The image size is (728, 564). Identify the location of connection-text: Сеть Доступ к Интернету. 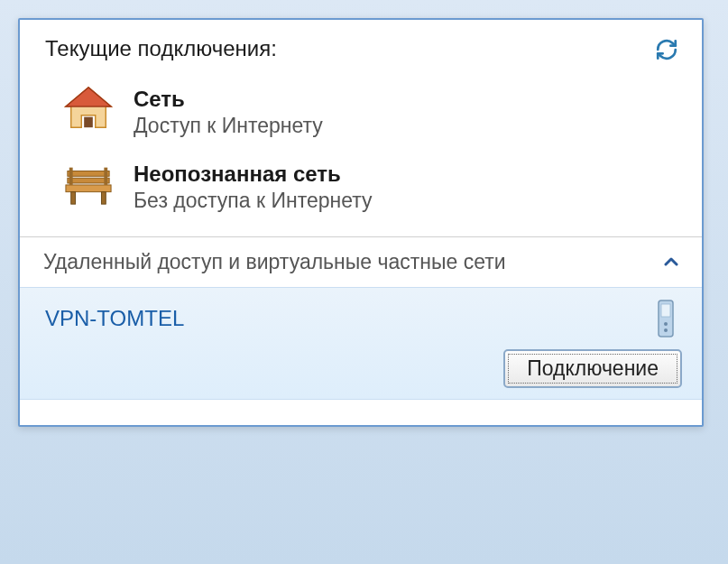
(228, 112).